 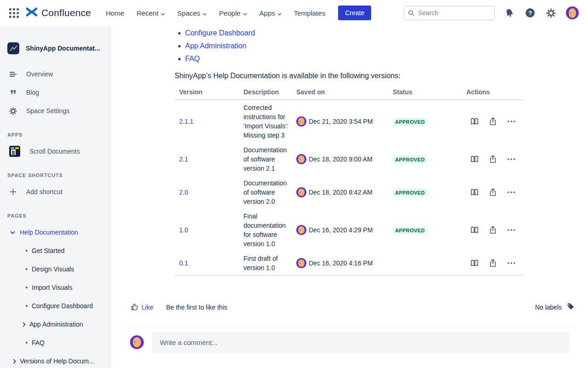 What do you see at coordinates (355, 13) in the screenshot?
I see `create-button: Create` at bounding box center [355, 13].